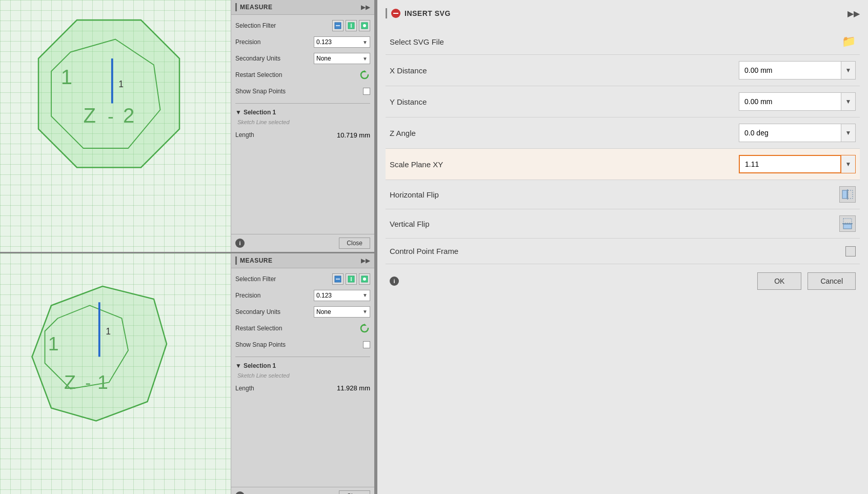 The width and height of the screenshot is (868, 494). I want to click on bottom-secondary-units-row: Secondary Units None ▼, so click(302, 312).